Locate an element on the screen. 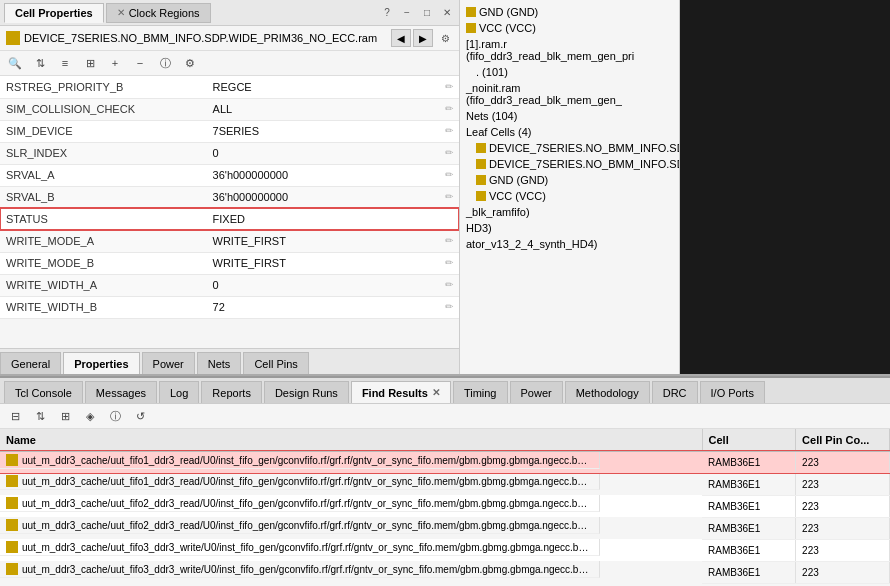  tree-item: Leaf Cells (4) is located at coordinates (570, 132).